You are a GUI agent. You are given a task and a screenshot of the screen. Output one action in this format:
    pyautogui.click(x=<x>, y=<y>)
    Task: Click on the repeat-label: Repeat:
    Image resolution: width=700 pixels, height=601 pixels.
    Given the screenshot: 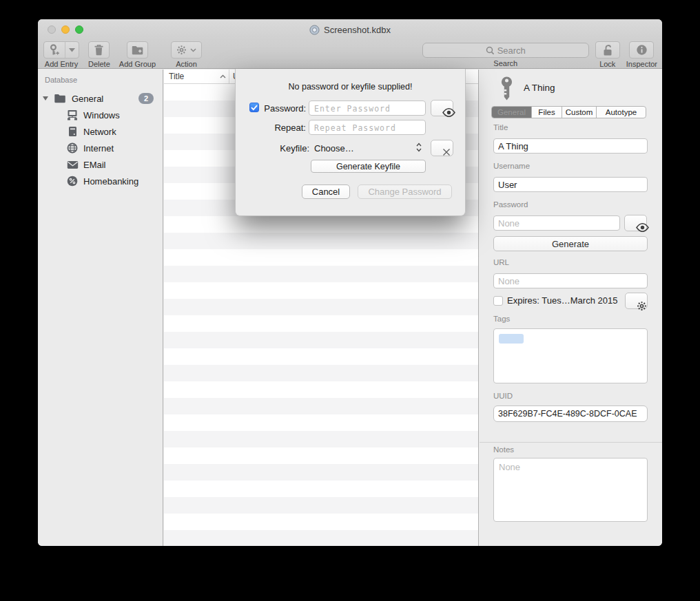 What is the action you would take?
    pyautogui.click(x=271, y=128)
    